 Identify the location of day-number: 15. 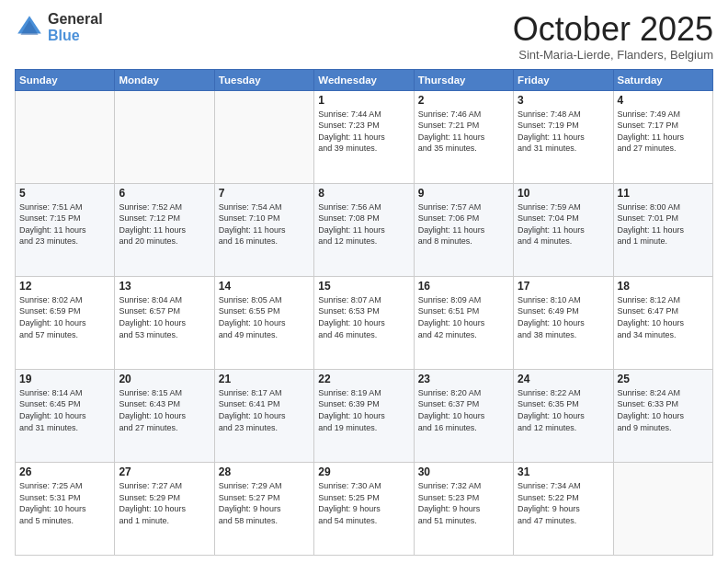
(364, 286).